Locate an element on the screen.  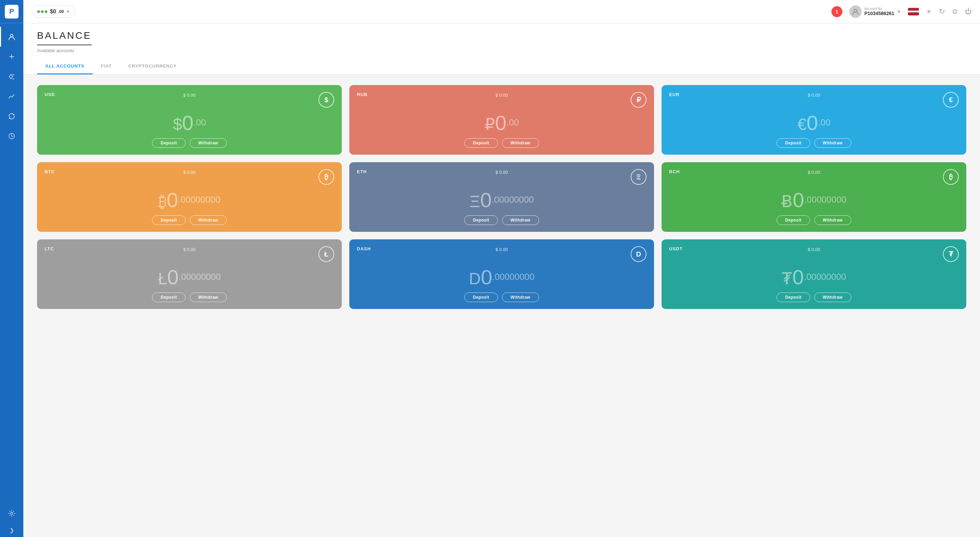
flag-us-icon is located at coordinates (913, 12).